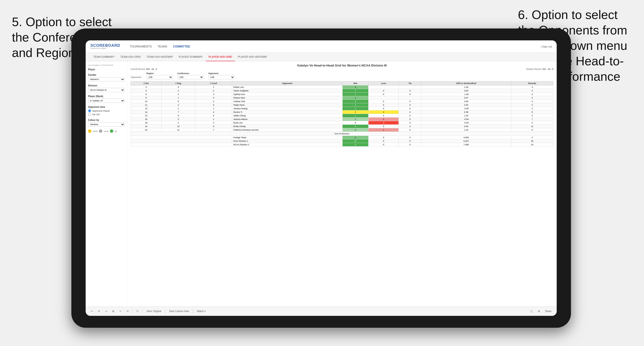  I want to click on legend-level-dot, so click(100, 131).